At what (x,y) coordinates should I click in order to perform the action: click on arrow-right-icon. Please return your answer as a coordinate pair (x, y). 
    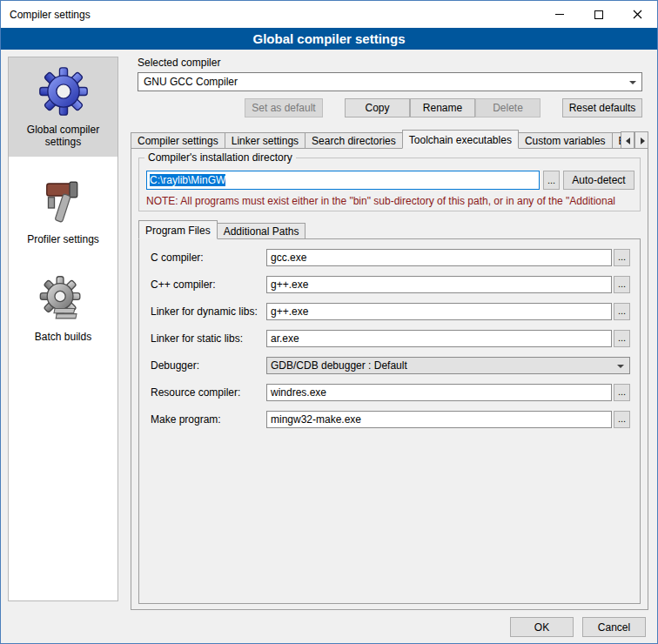
    Looking at the image, I should click on (642, 141).